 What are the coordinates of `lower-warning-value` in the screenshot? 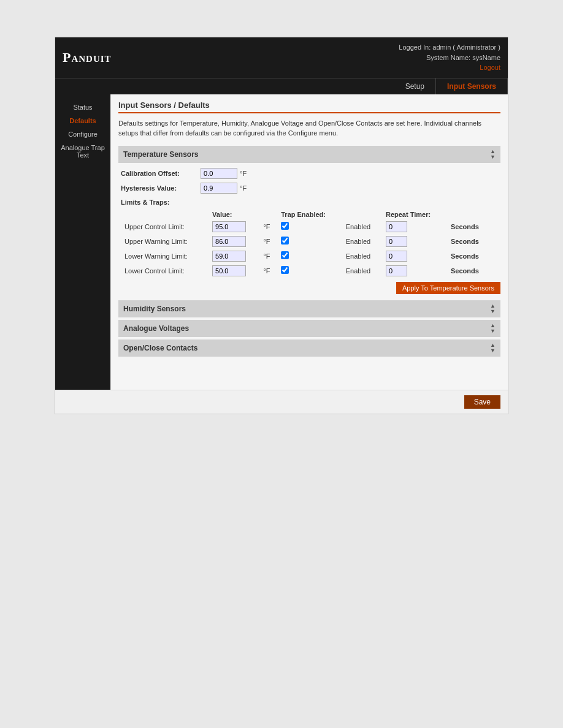 It's located at (229, 256).